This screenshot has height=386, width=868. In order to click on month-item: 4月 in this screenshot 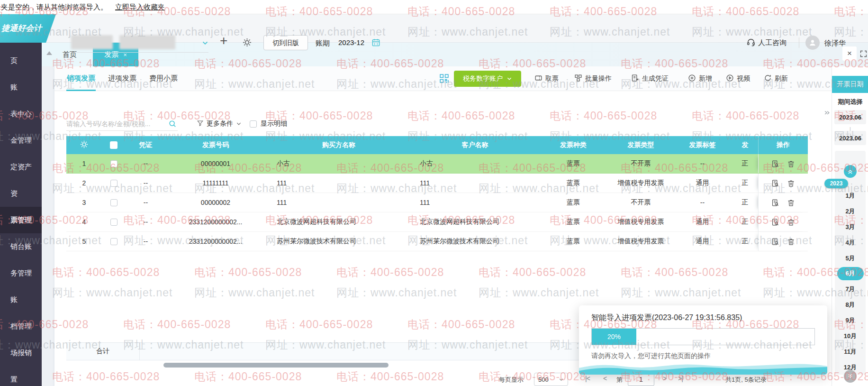, I will do `click(850, 243)`.